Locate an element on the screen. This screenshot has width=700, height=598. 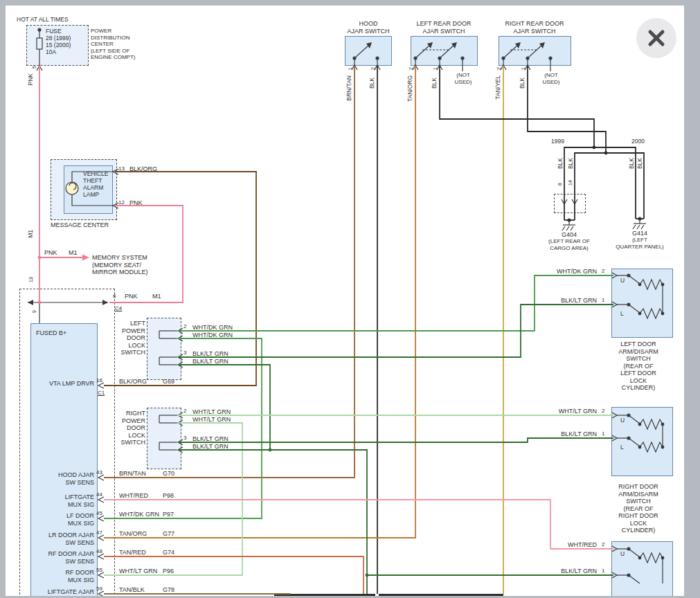
bcm-pin-label: 44 is located at coordinates (100, 495).